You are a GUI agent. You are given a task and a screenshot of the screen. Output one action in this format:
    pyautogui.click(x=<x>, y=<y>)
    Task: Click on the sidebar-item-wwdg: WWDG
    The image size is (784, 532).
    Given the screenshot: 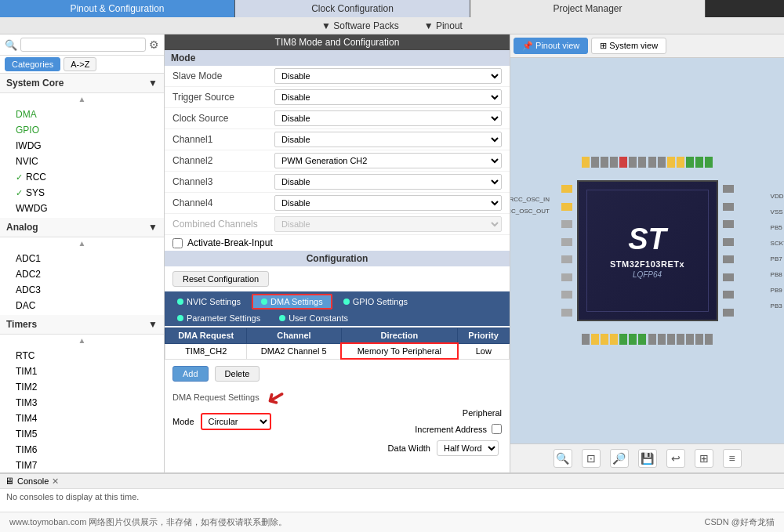 What is the action you would take?
    pyautogui.click(x=82, y=208)
    